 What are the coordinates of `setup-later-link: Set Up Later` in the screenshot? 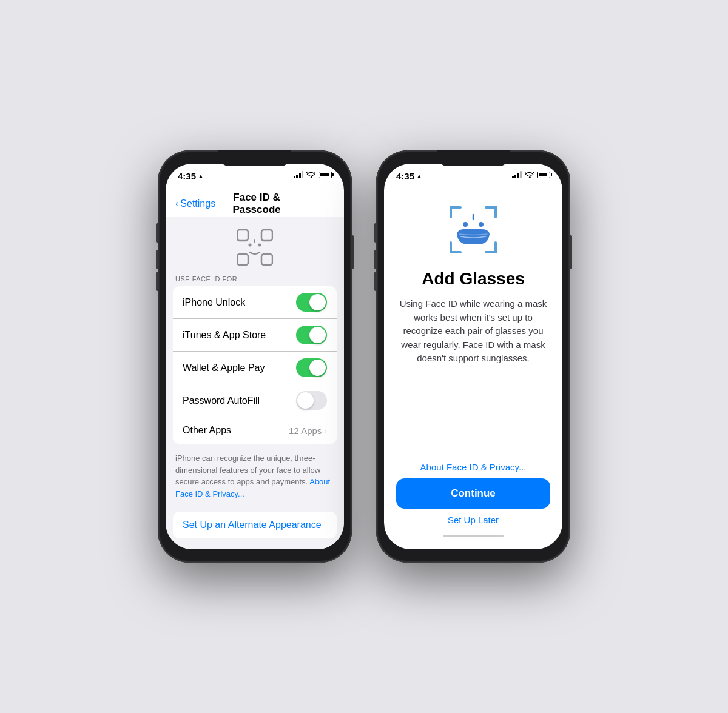 It's located at (473, 520).